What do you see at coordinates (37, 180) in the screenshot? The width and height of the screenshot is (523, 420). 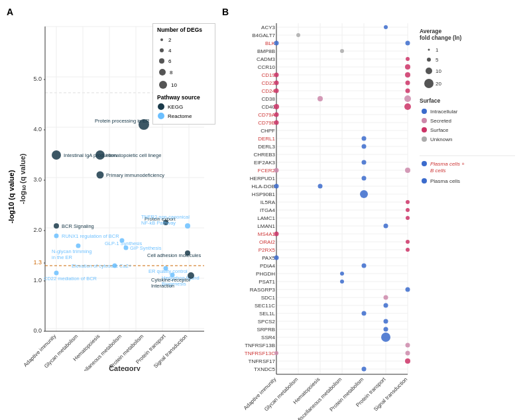 I see `svg-text: 3.0` at bounding box center [37, 180].